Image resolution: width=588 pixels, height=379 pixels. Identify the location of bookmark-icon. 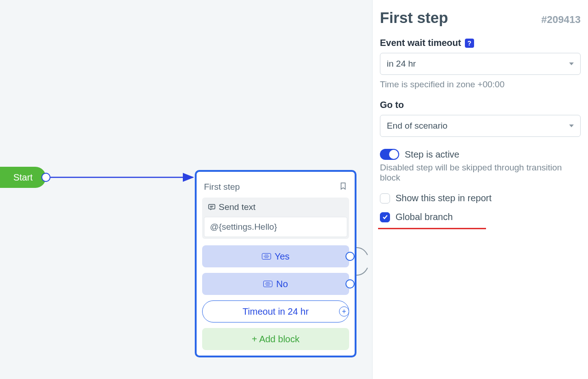
(343, 187).